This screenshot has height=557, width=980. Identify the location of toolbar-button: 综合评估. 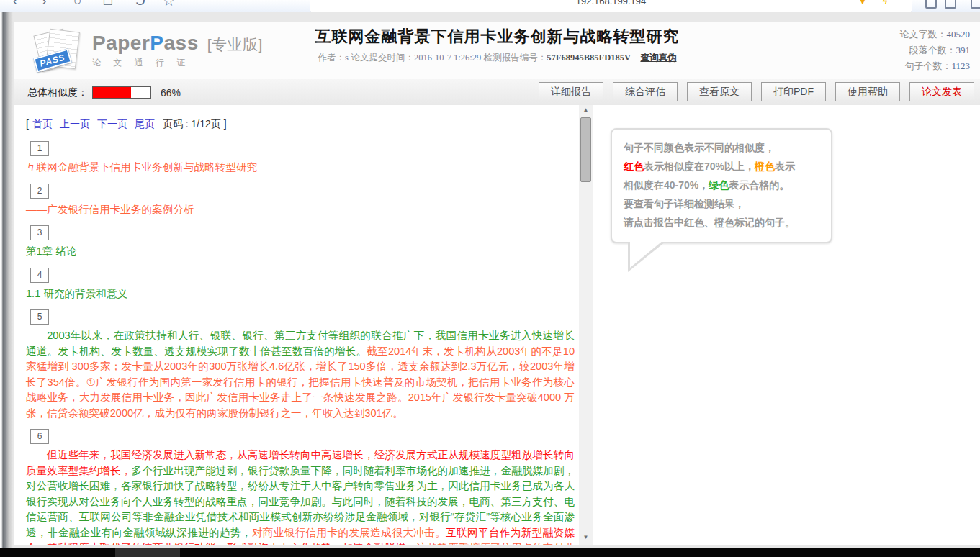
(645, 92).